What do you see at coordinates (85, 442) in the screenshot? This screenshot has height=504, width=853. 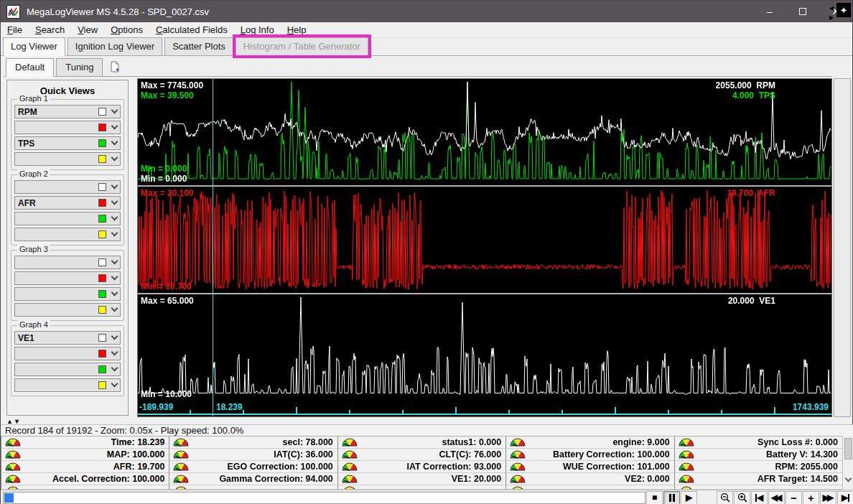 I see `gauge-readout: Time: 18.239` at bounding box center [85, 442].